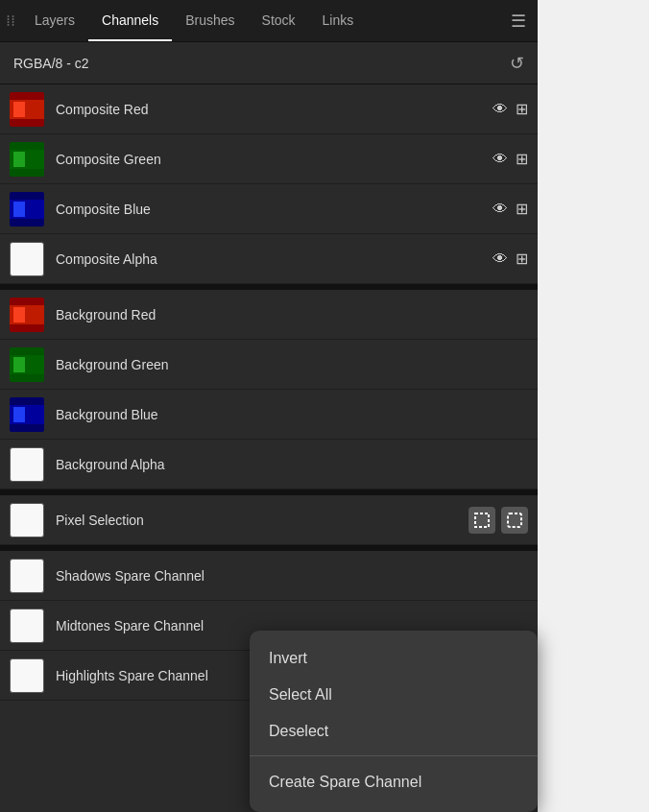 The image size is (649, 812). What do you see at coordinates (275, 259) in the screenshot?
I see `channel-name: Composite Alpha` at bounding box center [275, 259].